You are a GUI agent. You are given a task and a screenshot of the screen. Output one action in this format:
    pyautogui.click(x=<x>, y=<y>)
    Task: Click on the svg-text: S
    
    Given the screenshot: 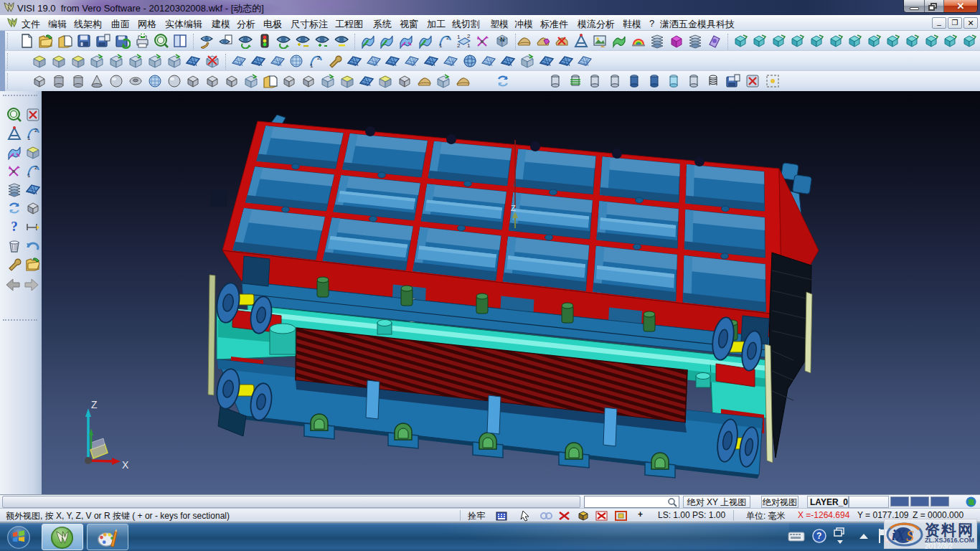 What is the action you would take?
    pyautogui.click(x=910, y=535)
    